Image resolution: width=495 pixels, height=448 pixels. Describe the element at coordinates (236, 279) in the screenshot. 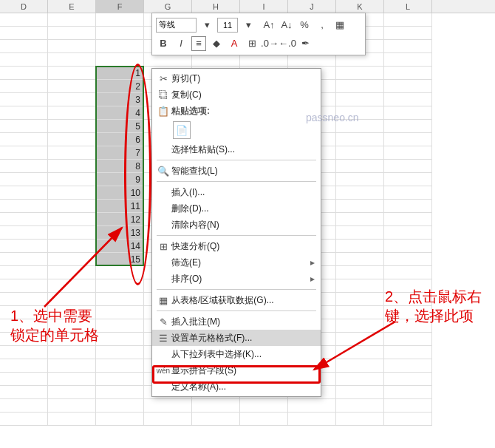

I see `ctx-sort: 排序(O) ▸` at that location.